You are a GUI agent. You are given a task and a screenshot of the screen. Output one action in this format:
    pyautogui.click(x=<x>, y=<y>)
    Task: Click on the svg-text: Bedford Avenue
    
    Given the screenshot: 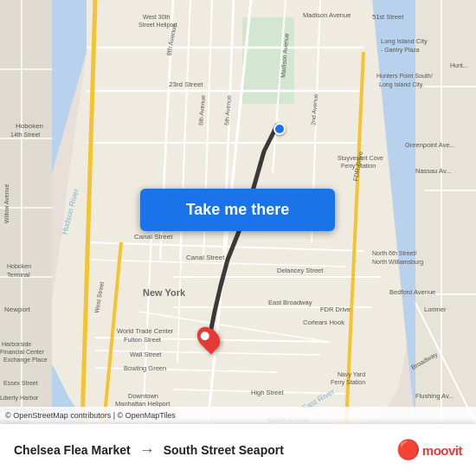 What is the action you would take?
    pyautogui.click(x=412, y=293)
    